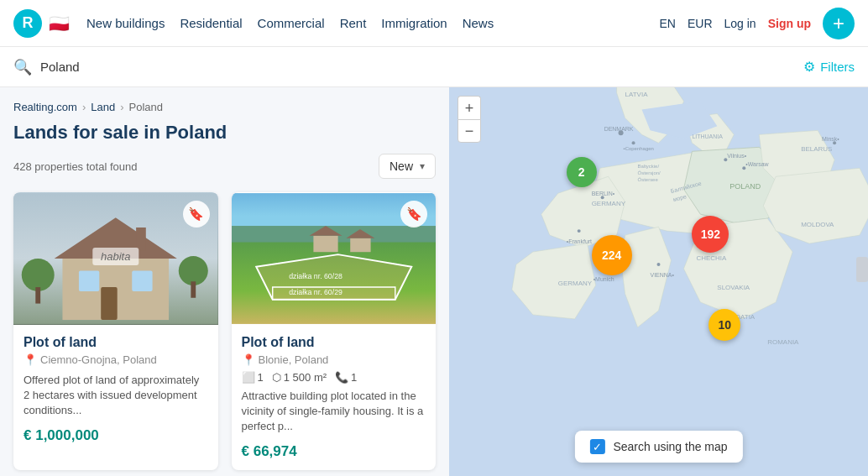  I want to click on zoom-out-button: −, so click(469, 131).